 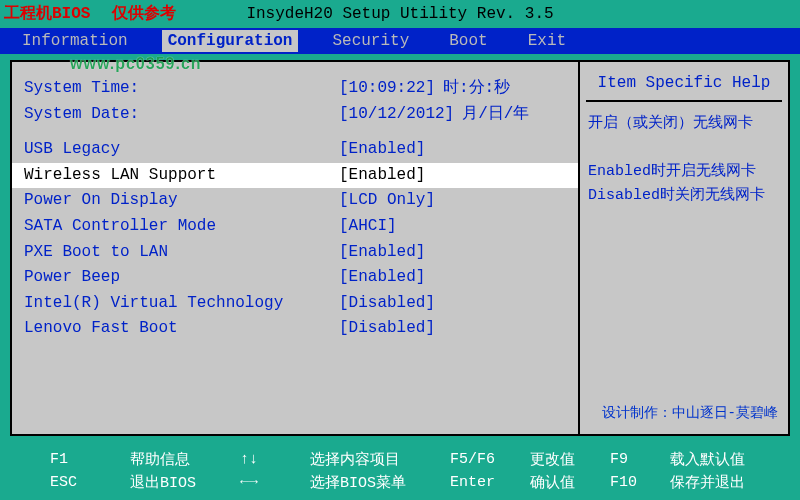 I want to click on setting-aux: 时:分:秒, so click(x=476, y=89).